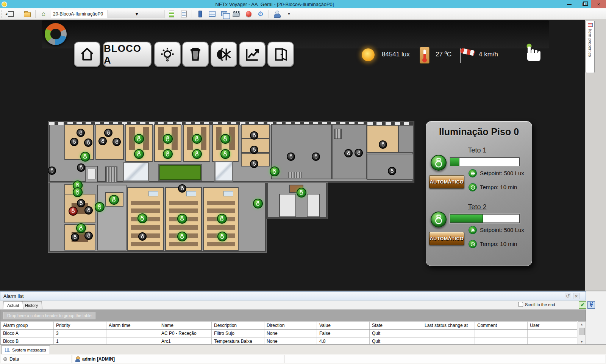 The image size is (606, 364). I want to click on scroll-down-arrow: ▼, so click(582, 342).